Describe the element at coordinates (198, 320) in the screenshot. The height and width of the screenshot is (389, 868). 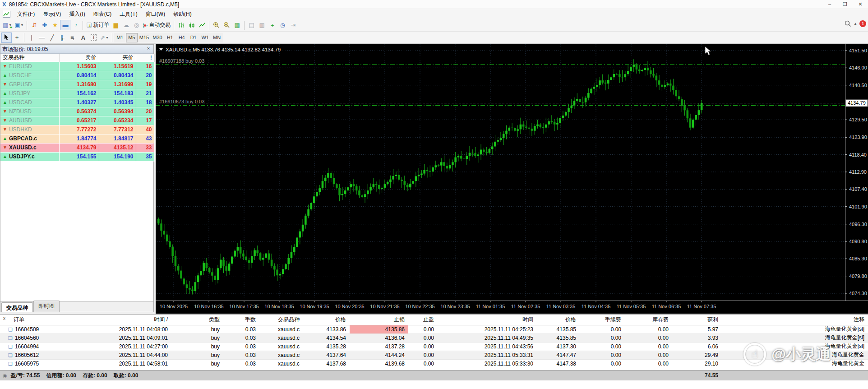
I see `orders-header-type: 类型` at that location.